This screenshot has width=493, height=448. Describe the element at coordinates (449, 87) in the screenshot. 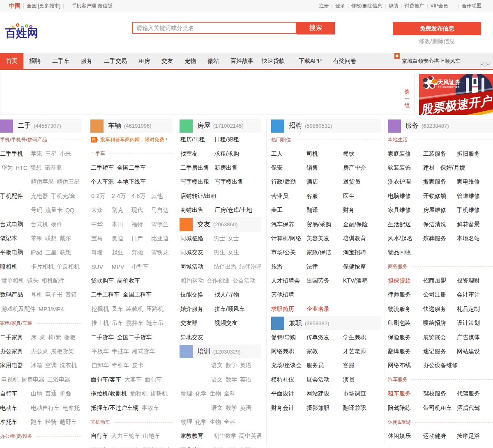

I see `svg-text: TF SECURITIES` at that location.